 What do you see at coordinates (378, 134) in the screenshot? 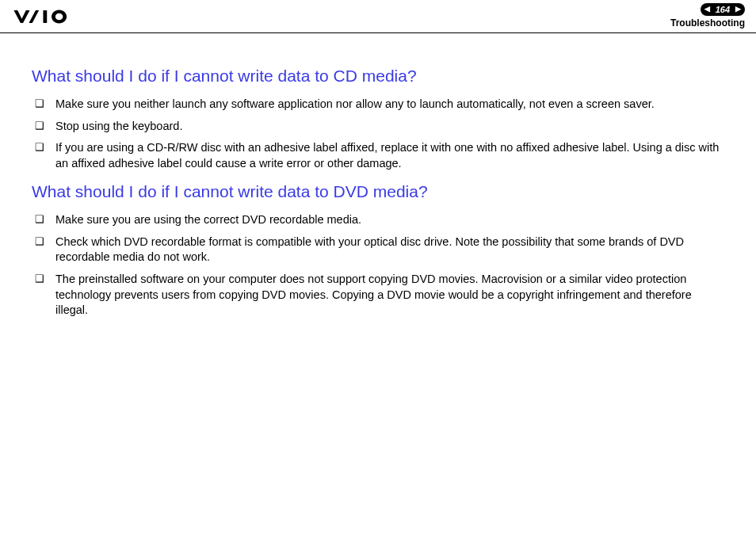
I see `answer-list: Make sure you neither launch any softwar…` at bounding box center [378, 134].